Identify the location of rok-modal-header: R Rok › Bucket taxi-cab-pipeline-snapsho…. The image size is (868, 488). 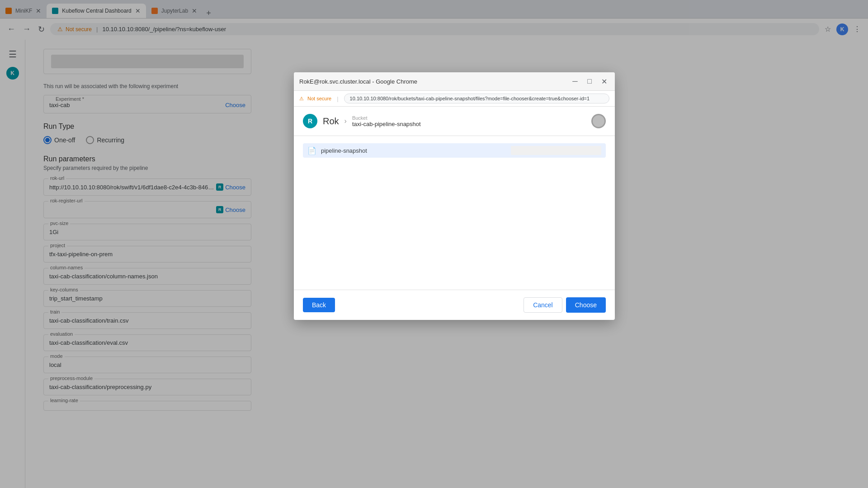
(454, 121).